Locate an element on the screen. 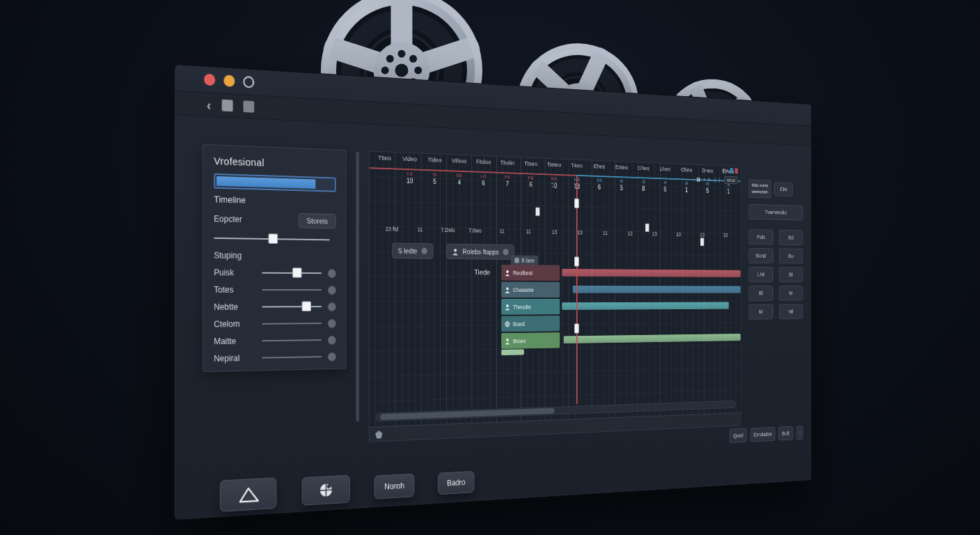  footer-button: Qued is located at coordinates (738, 436).